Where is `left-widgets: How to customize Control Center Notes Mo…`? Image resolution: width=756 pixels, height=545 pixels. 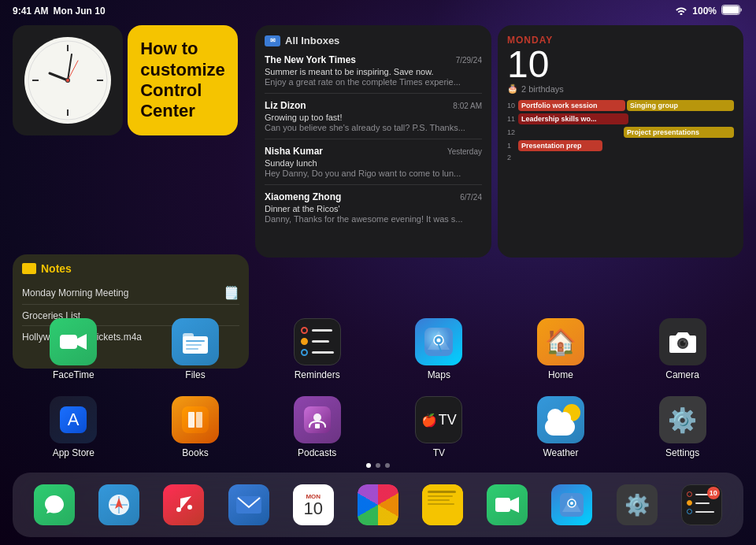
left-widgets: How to customize Control Center Notes Mo… is located at coordinates (131, 142).